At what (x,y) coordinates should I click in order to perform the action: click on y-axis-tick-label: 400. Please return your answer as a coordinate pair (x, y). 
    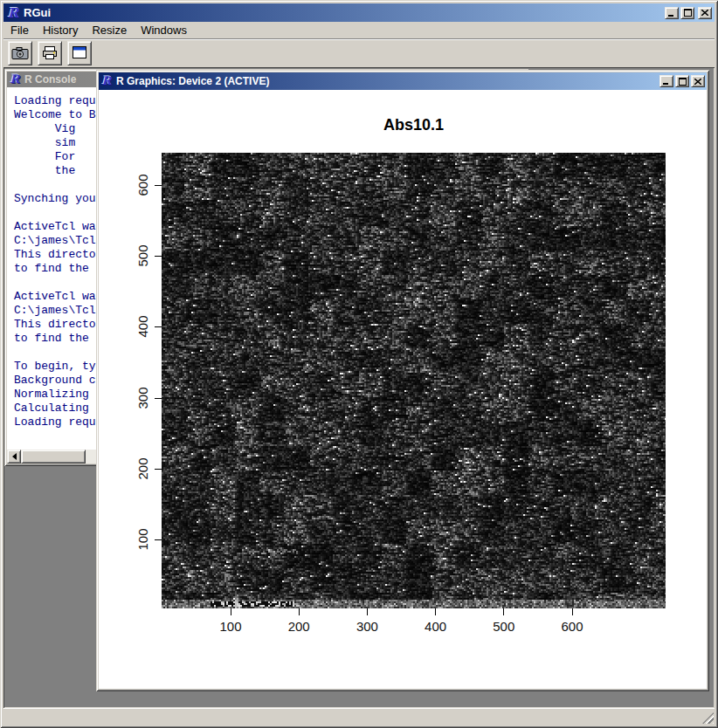
    Looking at the image, I should click on (143, 326).